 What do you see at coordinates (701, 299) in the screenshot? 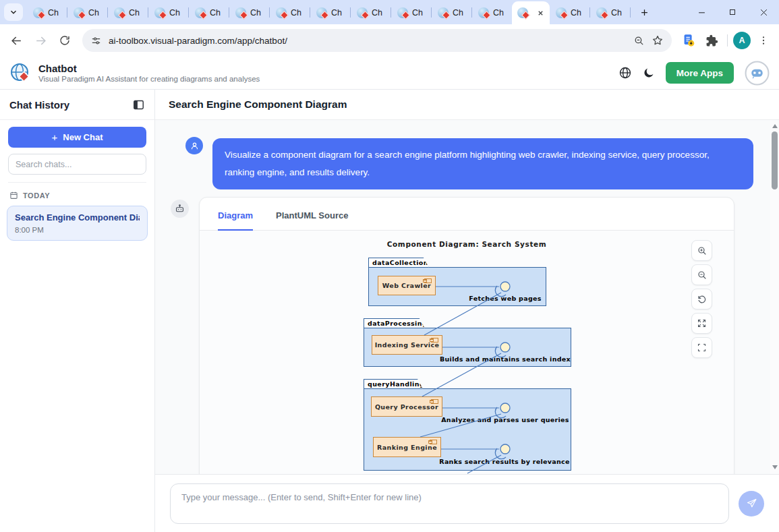
I see `diagram-reset-button` at bounding box center [701, 299].